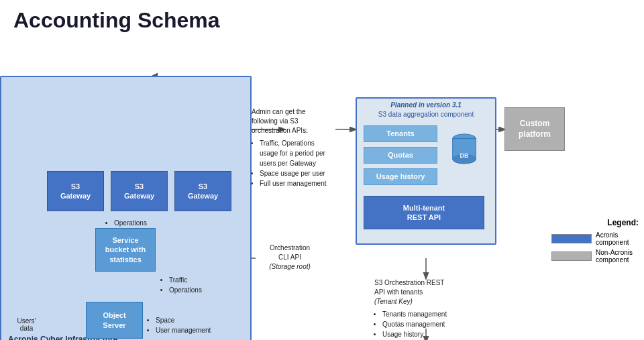 The image size is (644, 340). I want to click on service-bucket-box: Servicebucket withstatistics, so click(125, 249).